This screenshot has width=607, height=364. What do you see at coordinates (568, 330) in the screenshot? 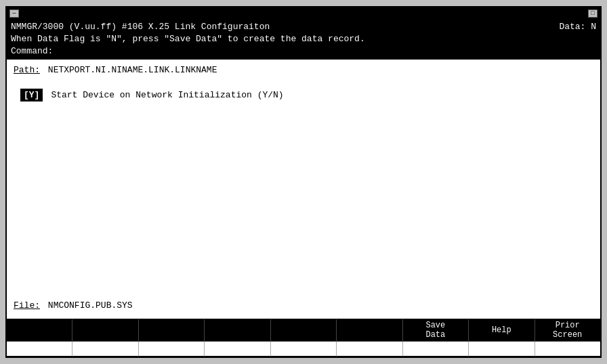
I see `prior-screen-button: PriorScreen` at bounding box center [568, 330].